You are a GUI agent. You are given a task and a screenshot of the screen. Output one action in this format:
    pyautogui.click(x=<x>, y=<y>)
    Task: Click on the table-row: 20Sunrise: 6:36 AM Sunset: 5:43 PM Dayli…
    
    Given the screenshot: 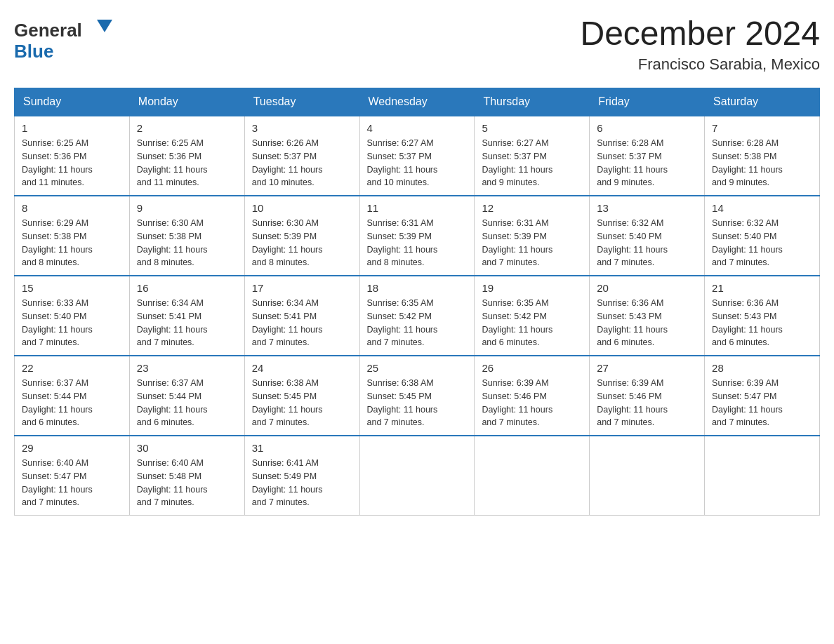 What is the action you would take?
    pyautogui.click(x=647, y=316)
    